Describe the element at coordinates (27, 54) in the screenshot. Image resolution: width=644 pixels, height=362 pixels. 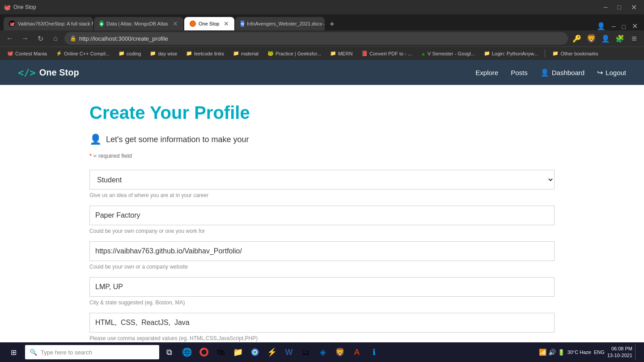
I see `bookmark-contest-mania: 🐙 Contest Mania` at that location.